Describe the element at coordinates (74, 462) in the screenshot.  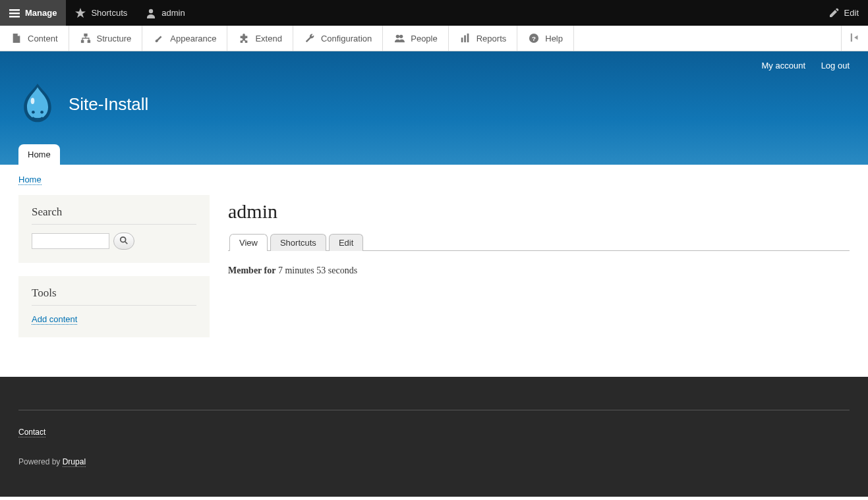
I see `powered-by-link: Drupal` at that location.